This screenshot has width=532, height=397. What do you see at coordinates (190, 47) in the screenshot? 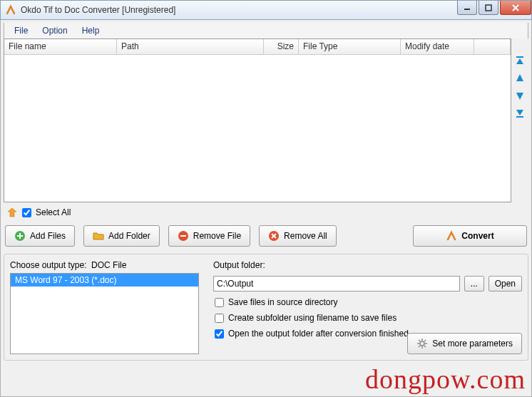
I see `col-path: Path` at bounding box center [190, 47].